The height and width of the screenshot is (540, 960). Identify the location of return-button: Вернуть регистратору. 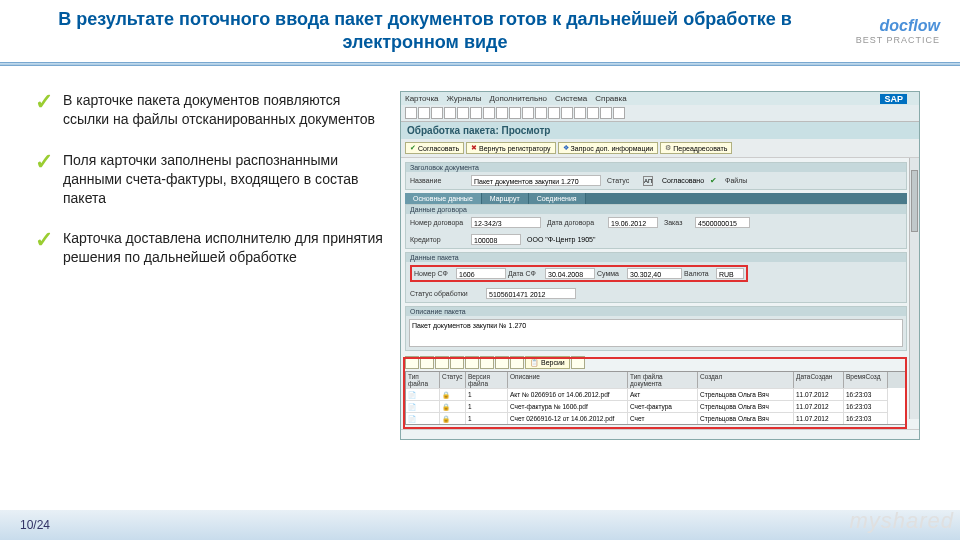
(511, 148).